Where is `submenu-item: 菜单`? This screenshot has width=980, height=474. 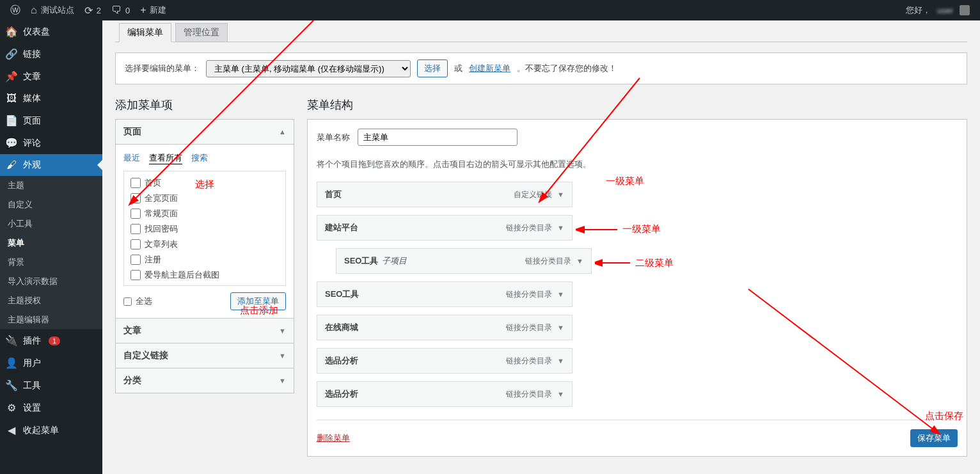
submenu-item: 菜单 is located at coordinates (51, 243).